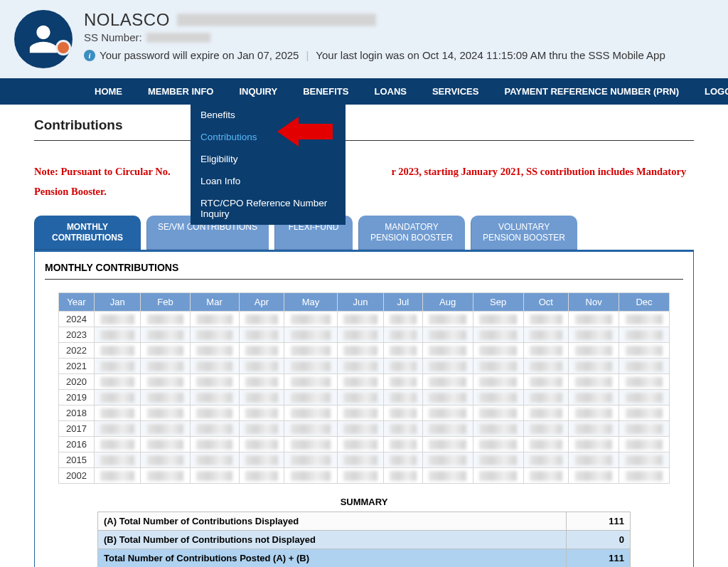  Describe the element at coordinates (364, 319) in the screenshot. I see `table-row: 2024` at that location.